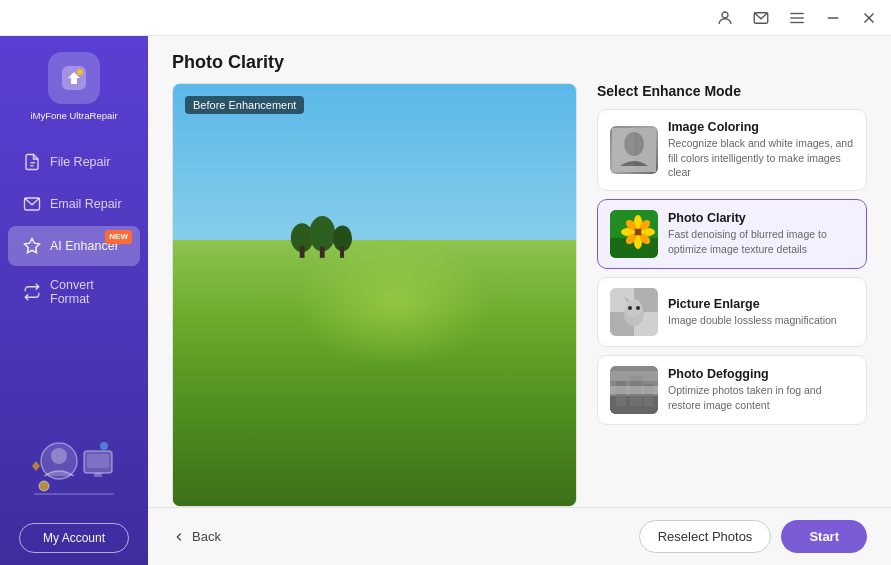 The height and width of the screenshot is (565, 891). What do you see at coordinates (634, 390) in the screenshot?
I see `fog-image` at bounding box center [634, 390].